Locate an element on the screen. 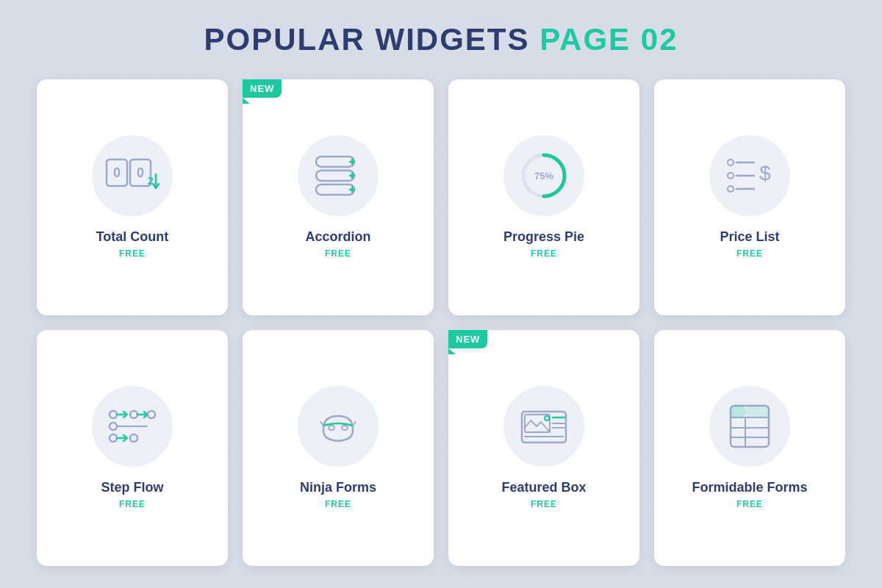 The width and height of the screenshot is (882, 588). formidable-forms-badge: FREE is located at coordinates (750, 504).